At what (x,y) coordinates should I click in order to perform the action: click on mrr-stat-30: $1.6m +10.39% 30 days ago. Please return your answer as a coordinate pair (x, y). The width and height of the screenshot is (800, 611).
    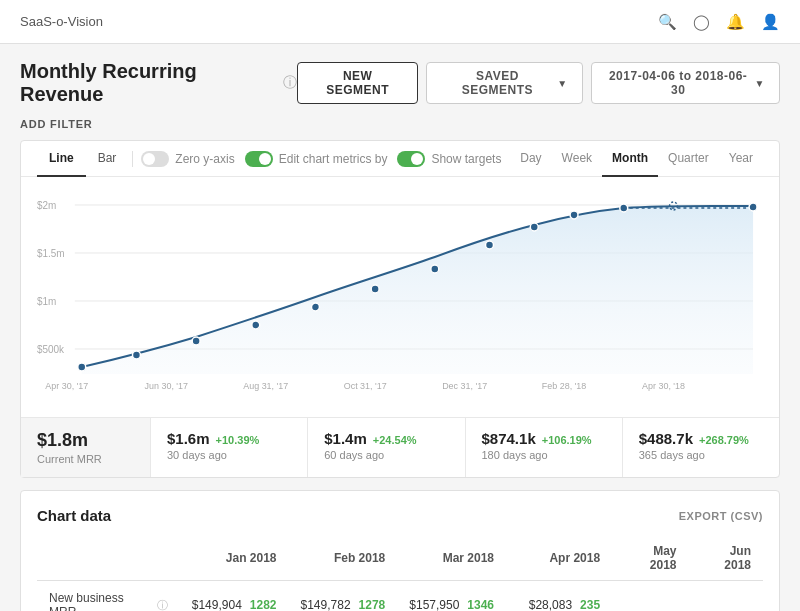
    Looking at the image, I should click on (230, 448).